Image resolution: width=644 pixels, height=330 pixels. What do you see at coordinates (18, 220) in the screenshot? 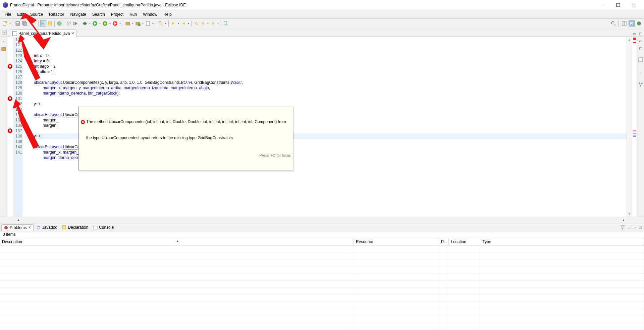
I see `scroll-left-button: ◂` at bounding box center [18, 220].